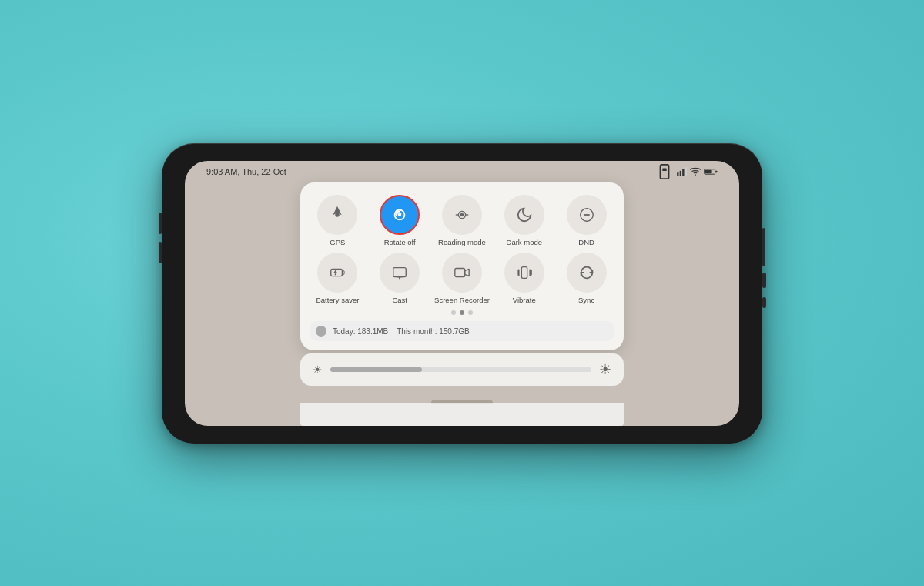  What do you see at coordinates (711, 172) in the screenshot?
I see `battery-icon` at bounding box center [711, 172].